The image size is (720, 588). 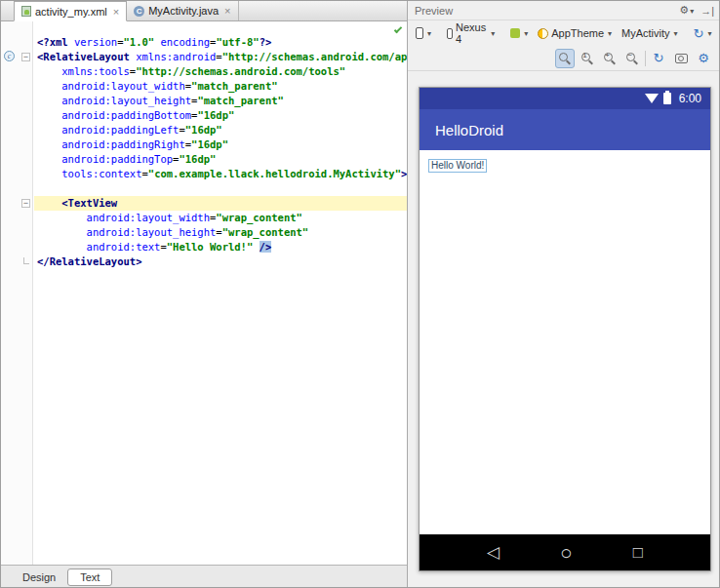 What do you see at coordinates (222, 43) in the screenshot?
I see `code-line: <?xml version="1.0" encoding="utf-8"?>` at bounding box center [222, 43].